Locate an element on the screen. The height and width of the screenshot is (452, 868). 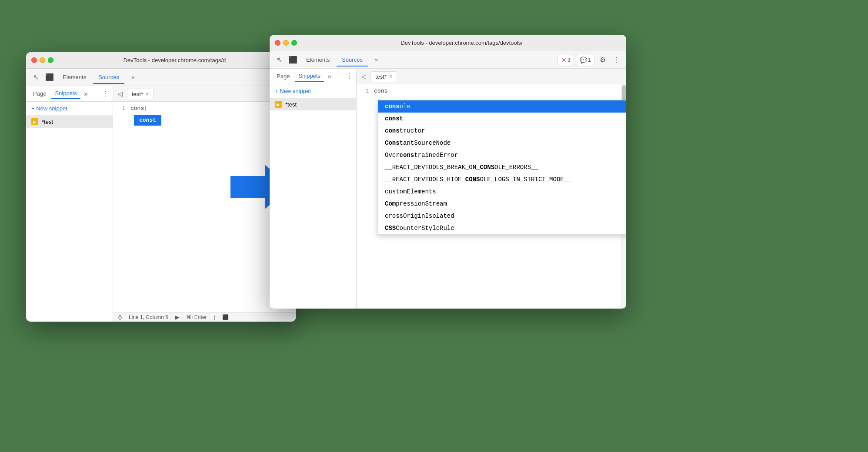
tab-more-fg: » is located at coordinates (377, 60).